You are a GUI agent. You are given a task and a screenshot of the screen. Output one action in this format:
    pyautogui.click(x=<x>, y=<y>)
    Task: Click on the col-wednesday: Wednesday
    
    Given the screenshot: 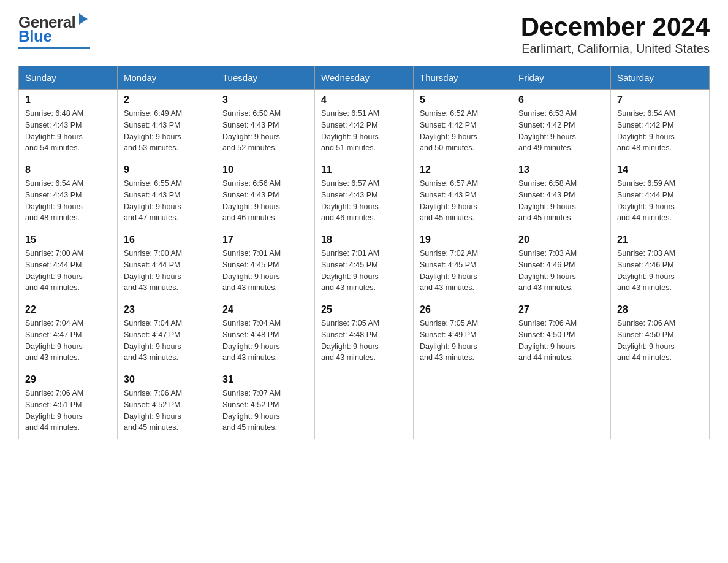 What is the action you would take?
    pyautogui.click(x=364, y=78)
    